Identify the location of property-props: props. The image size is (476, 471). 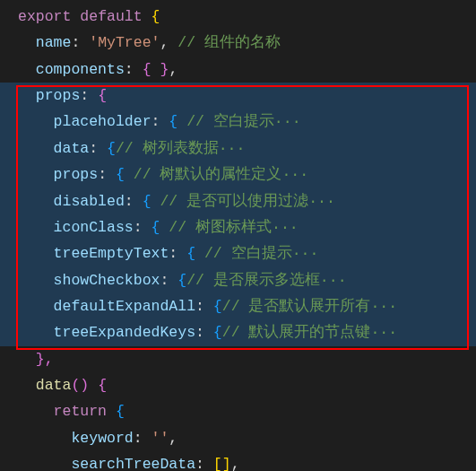
(58, 95).